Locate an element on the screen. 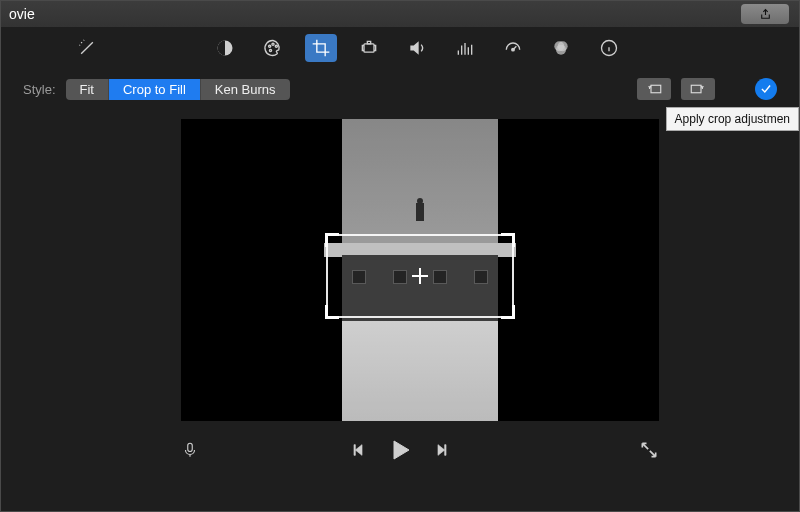 This screenshot has width=800, height=512. rotate-cw-icon is located at coordinates (698, 89).